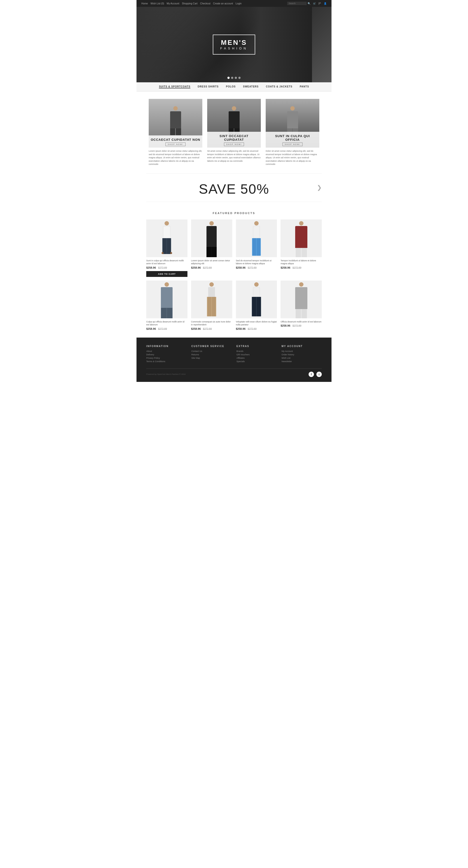 This screenshot has height=868, width=468. I want to click on footer-terms-link: Terms & Conditions, so click(167, 361).